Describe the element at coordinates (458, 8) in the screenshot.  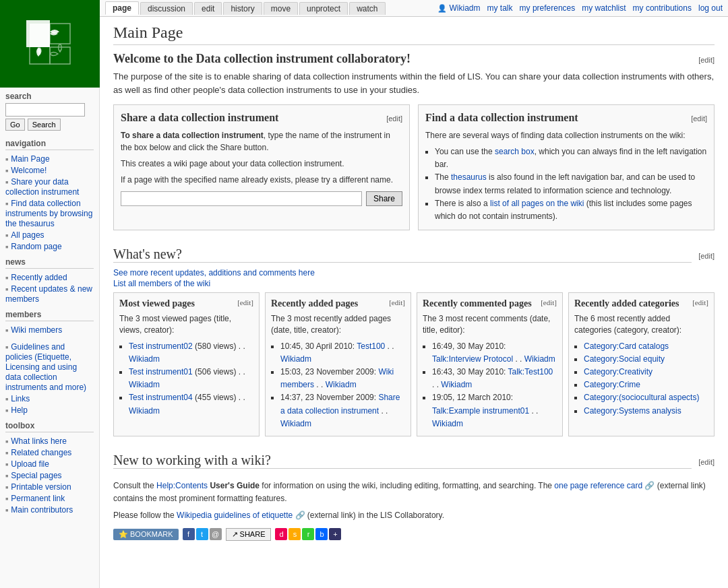
I see `user-icon: 👤 Wikiadm` at that location.